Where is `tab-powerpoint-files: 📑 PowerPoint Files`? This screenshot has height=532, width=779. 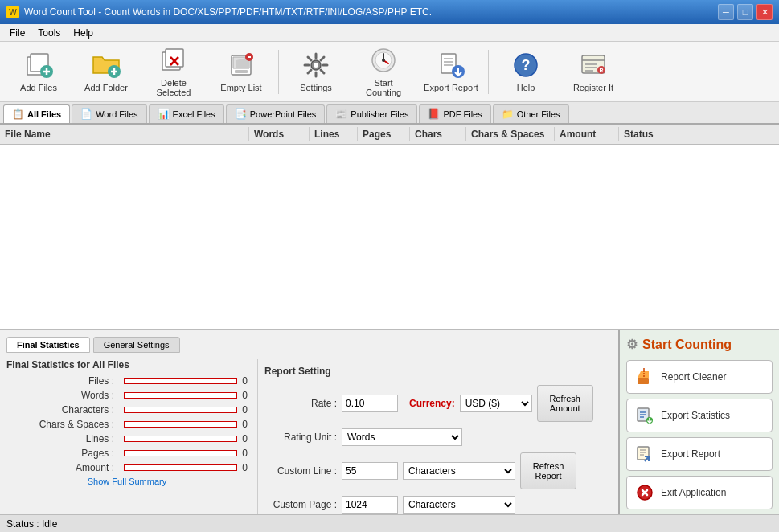 tab-powerpoint-files: 📑 PowerPoint Files is located at coordinates (276, 114).